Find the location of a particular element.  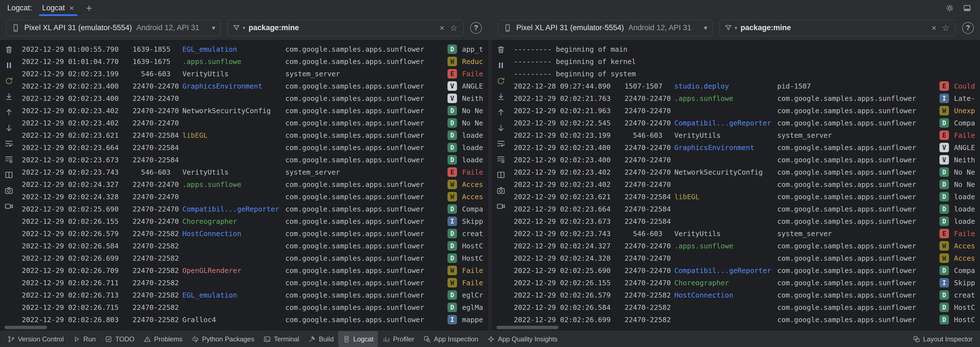

log-row: 2022-12-29 02:02:26.70922470-22582OpenGL… is located at coordinates (255, 271).